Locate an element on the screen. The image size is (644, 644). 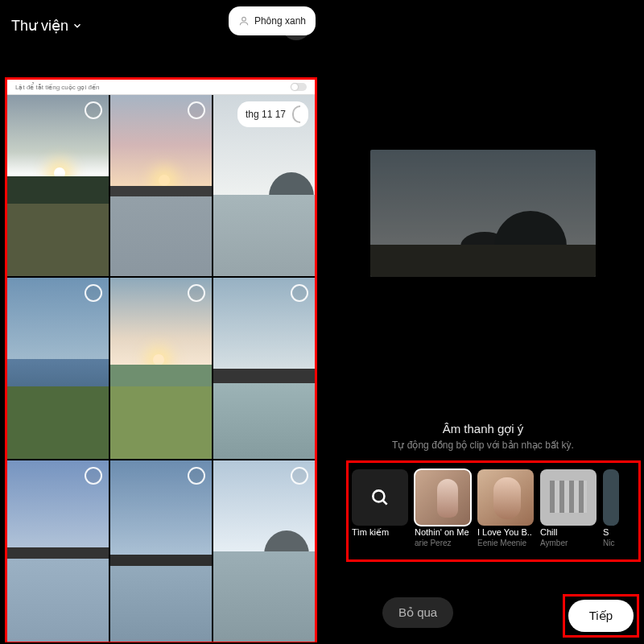
video-preview is located at coordinates (483, 213).